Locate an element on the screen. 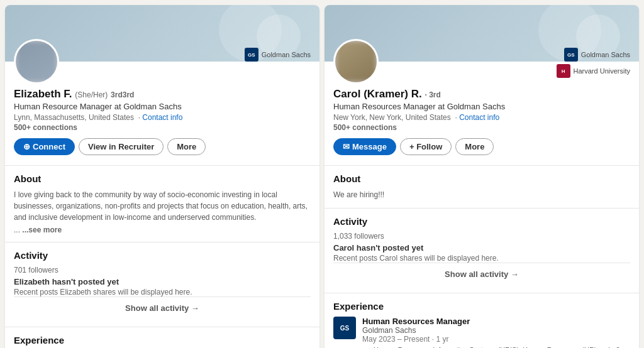 Image resolution: width=644 pixels, height=348 pixels. right-exp-info: Human Resources Manager Goldman Sachs Ma… is located at coordinates (496, 332).